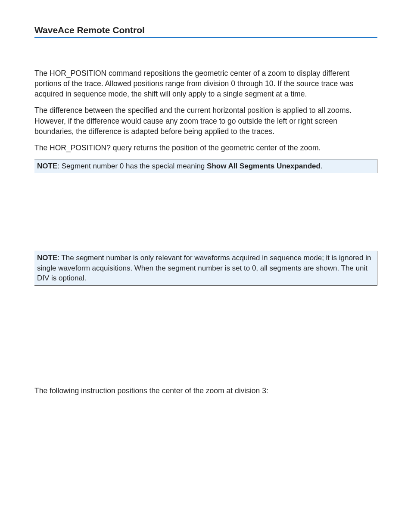  What do you see at coordinates (264, 166) in the screenshot?
I see `note-strong-text: Show All Segments Unexpanded` at bounding box center [264, 166].